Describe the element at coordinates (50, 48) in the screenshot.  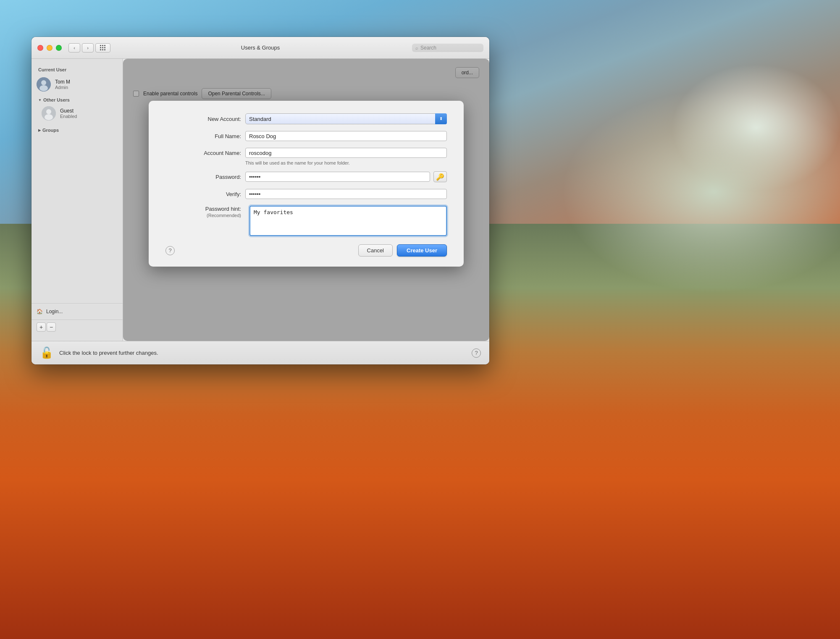
I see `minimize-button` at that location.